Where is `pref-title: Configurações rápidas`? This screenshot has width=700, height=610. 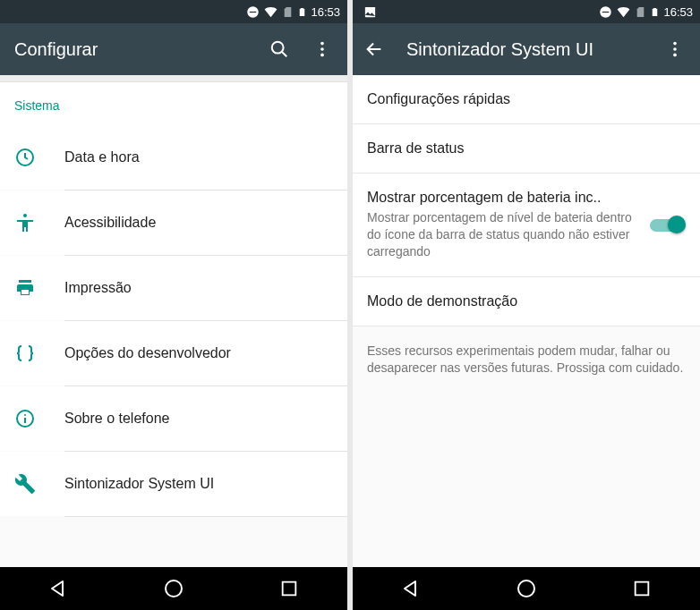
pref-title: Configurações rápidas is located at coordinates (526, 99).